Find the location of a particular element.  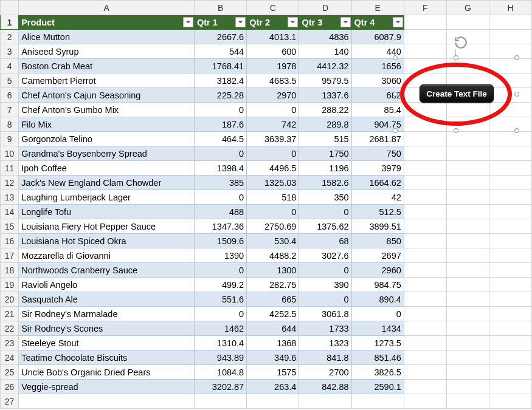

cell-qtr3: 1323 is located at coordinates (325, 343).